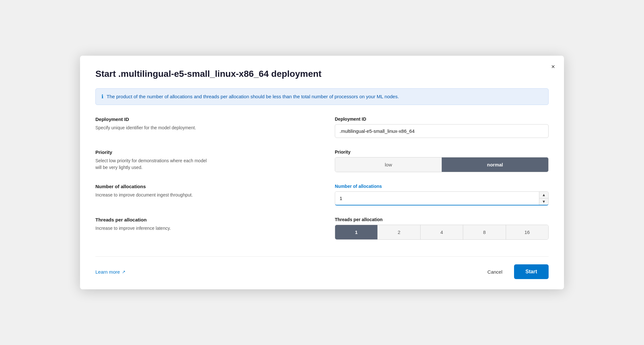 This screenshot has width=644, height=345. What do you see at coordinates (442, 232) in the screenshot?
I see `thread-btn-4: 4` at bounding box center [442, 232].